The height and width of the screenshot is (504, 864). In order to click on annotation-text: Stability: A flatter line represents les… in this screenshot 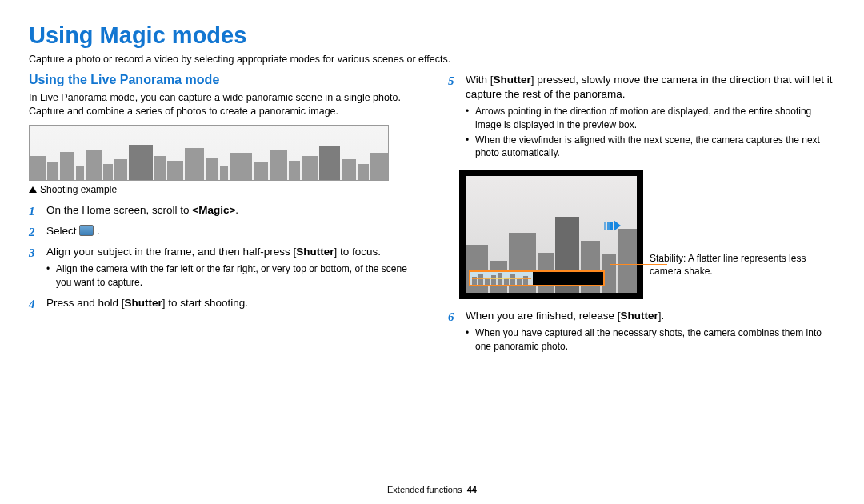, I will do `click(730, 266)`.